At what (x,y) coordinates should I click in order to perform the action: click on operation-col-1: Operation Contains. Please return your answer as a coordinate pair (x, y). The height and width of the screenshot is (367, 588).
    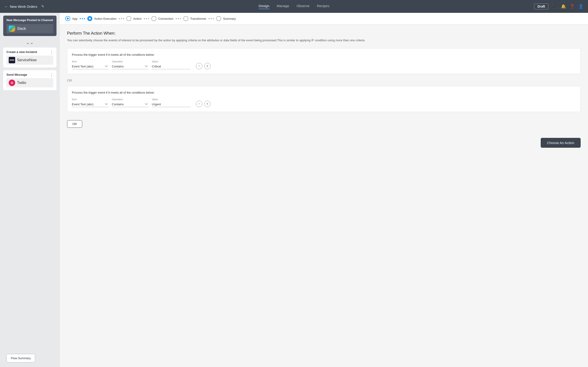
    Looking at the image, I should click on (130, 65).